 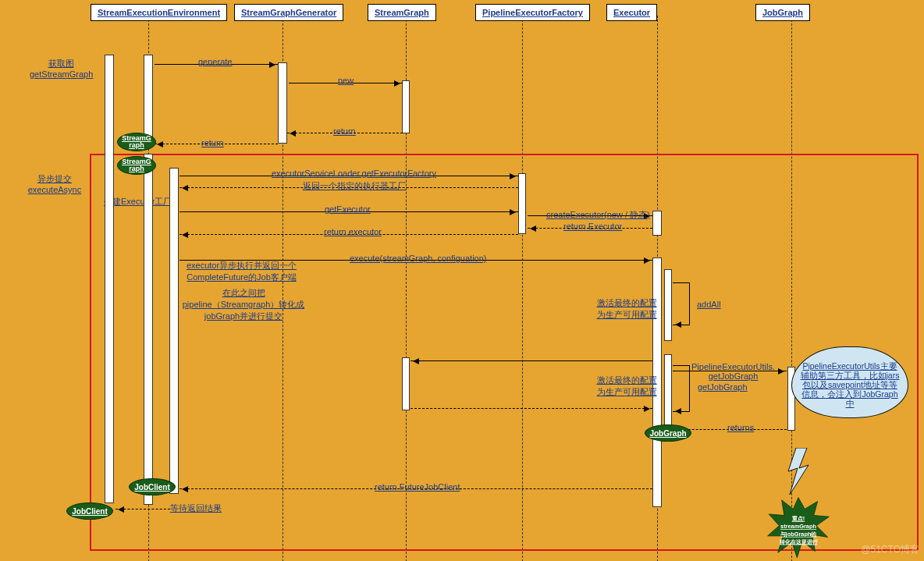 I want to click on msg-create-executor: createExecutor(new / 静态), so click(x=598, y=215).